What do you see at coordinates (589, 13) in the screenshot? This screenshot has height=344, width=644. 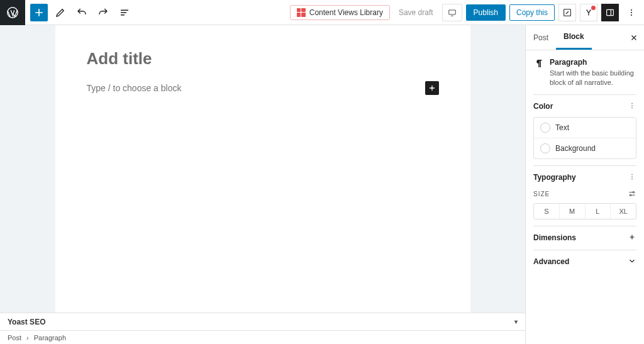 I see `yoast-button` at bounding box center [589, 13].